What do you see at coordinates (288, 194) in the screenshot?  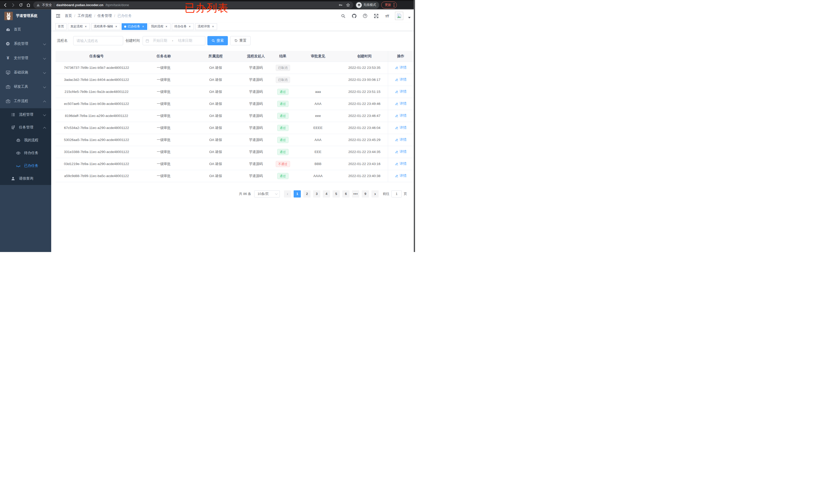 I see `page-button: ‹` at bounding box center [288, 194].